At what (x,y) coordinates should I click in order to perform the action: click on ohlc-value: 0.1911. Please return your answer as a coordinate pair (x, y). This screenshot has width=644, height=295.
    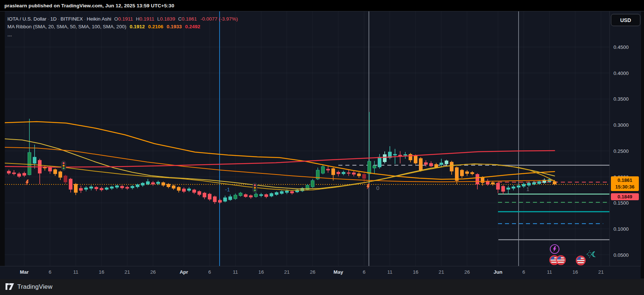
    Looking at the image, I should click on (147, 19).